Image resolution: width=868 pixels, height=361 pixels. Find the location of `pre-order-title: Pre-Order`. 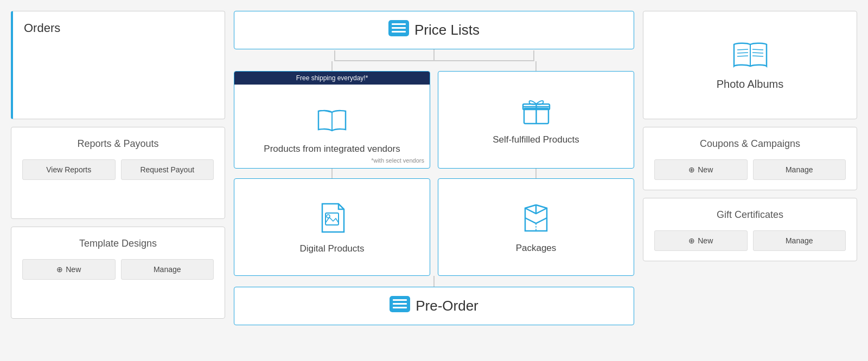

pre-order-title: Pre-Order is located at coordinates (447, 306).